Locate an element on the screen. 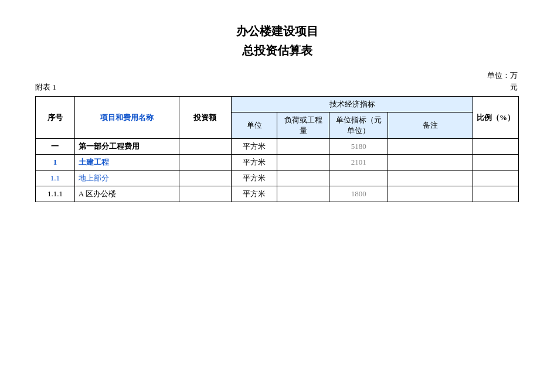  cell-unit-index: 5180 is located at coordinates (359, 146).